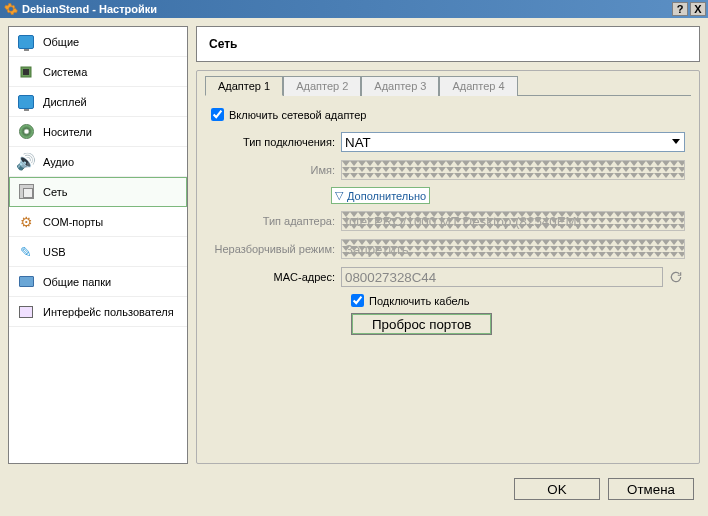 The width and height of the screenshot is (708, 516). Describe the element at coordinates (98, 42) in the screenshot. I see `sidebar-item-general: Общие` at that location.